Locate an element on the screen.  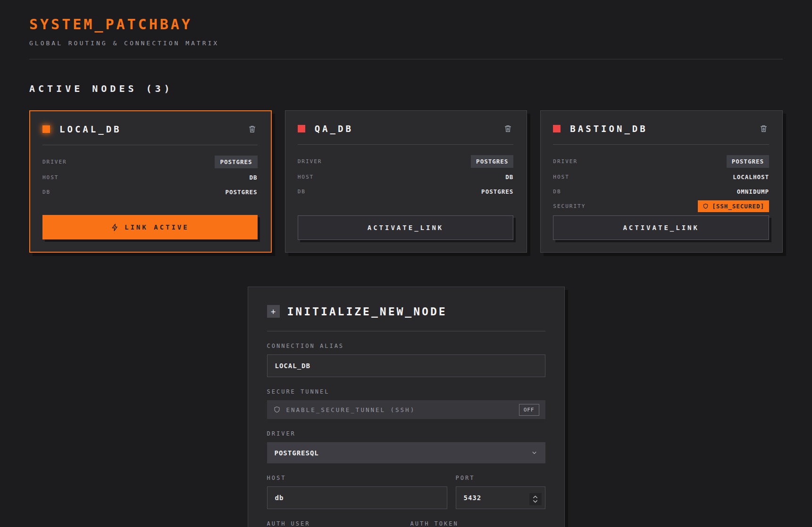
lightning-icon is located at coordinates (115, 227).